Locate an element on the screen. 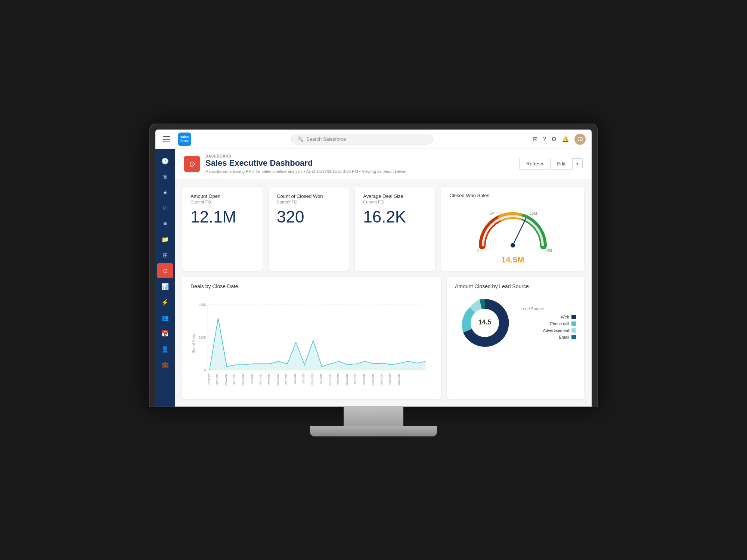  legend-label-email: Email is located at coordinates (564, 337).